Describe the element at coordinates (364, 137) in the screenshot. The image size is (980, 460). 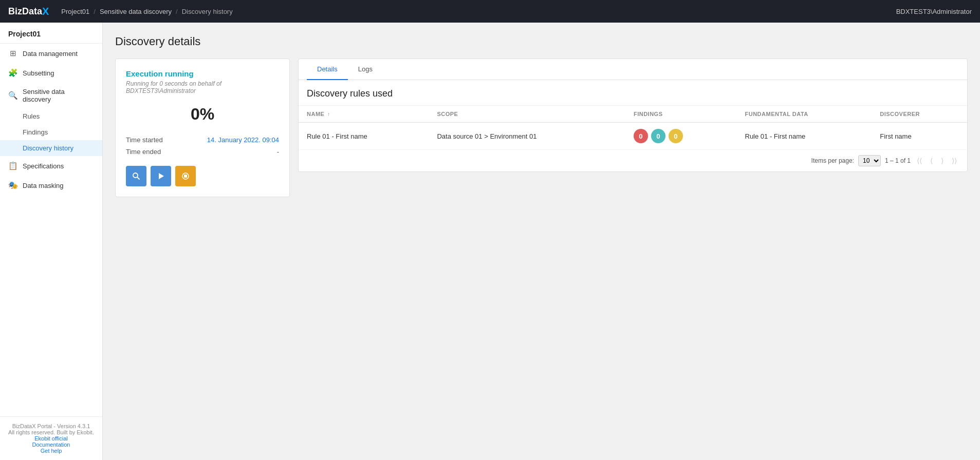
I see `cell-name: Rule 01 - First name` at that location.